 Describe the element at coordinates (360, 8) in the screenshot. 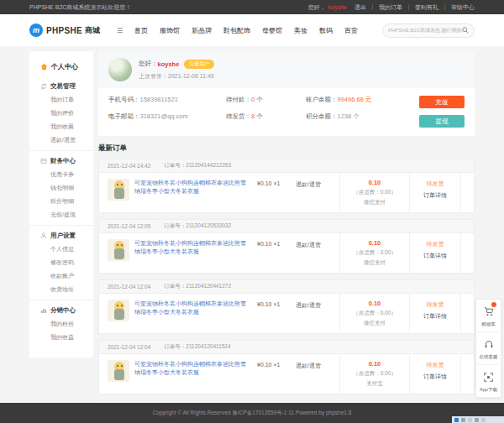

I see `logout-link: 退出` at that location.